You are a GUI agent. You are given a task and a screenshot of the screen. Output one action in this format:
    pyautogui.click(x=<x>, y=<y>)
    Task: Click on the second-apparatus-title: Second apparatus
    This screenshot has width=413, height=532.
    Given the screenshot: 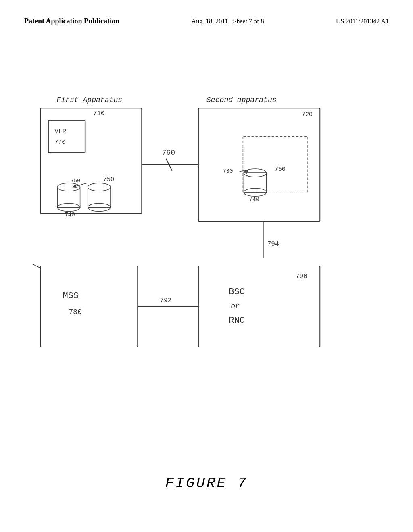 What is the action you would take?
    pyautogui.click(x=242, y=100)
    